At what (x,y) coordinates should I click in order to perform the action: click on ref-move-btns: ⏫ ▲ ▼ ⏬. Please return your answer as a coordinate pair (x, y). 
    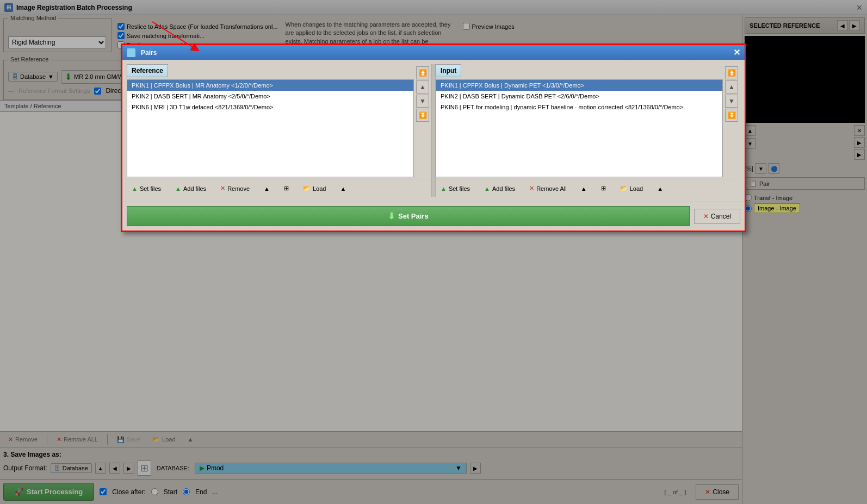
    Looking at the image, I should click on (423, 121).